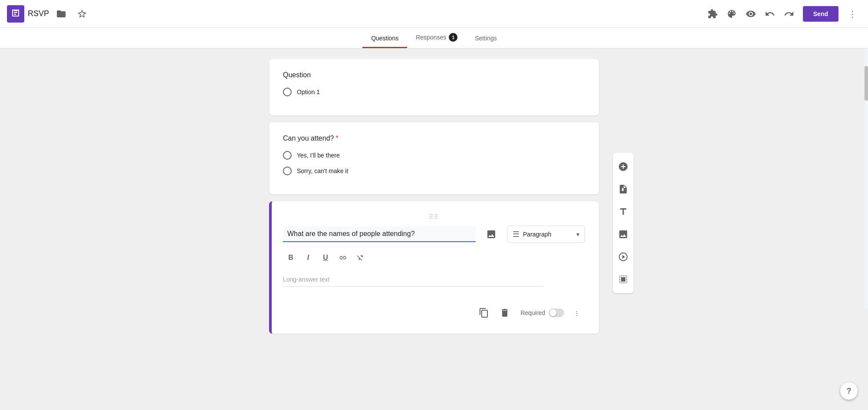  What do you see at coordinates (434, 155) in the screenshot?
I see `attend-option-yes: Yes, I'll be there` at bounding box center [434, 155].